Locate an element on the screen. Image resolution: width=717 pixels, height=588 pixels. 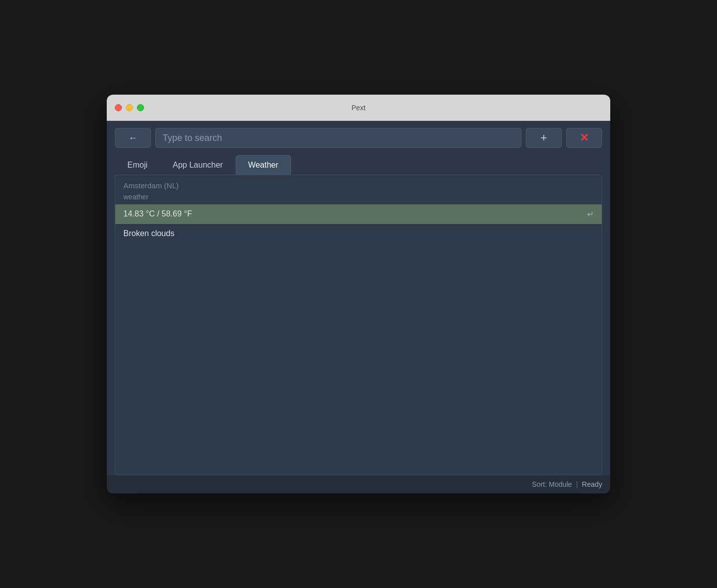
statusbar-ready: Ready is located at coordinates (592, 484).